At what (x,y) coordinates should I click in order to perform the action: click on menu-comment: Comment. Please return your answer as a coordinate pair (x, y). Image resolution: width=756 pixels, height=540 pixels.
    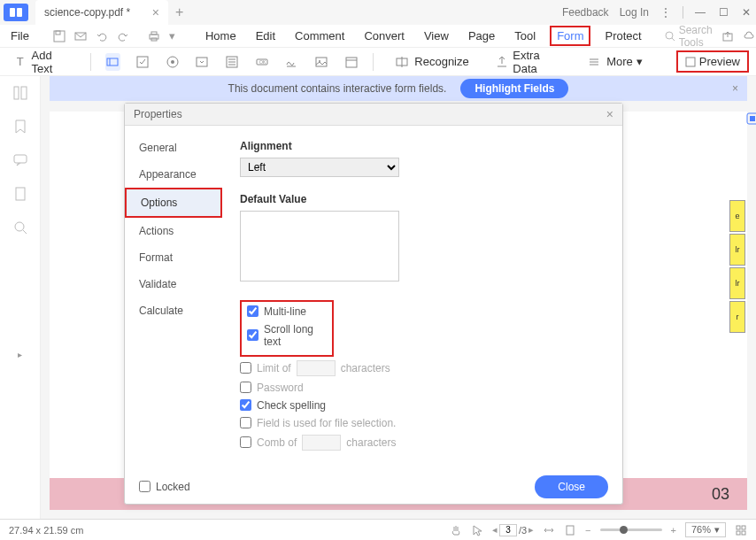
    Looking at the image, I should click on (320, 35).